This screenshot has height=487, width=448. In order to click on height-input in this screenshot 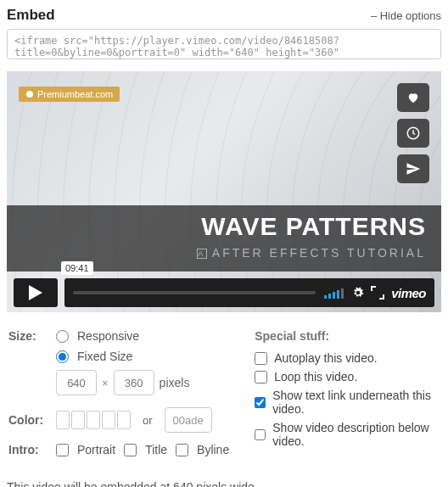, I will do `click(134, 383)`.